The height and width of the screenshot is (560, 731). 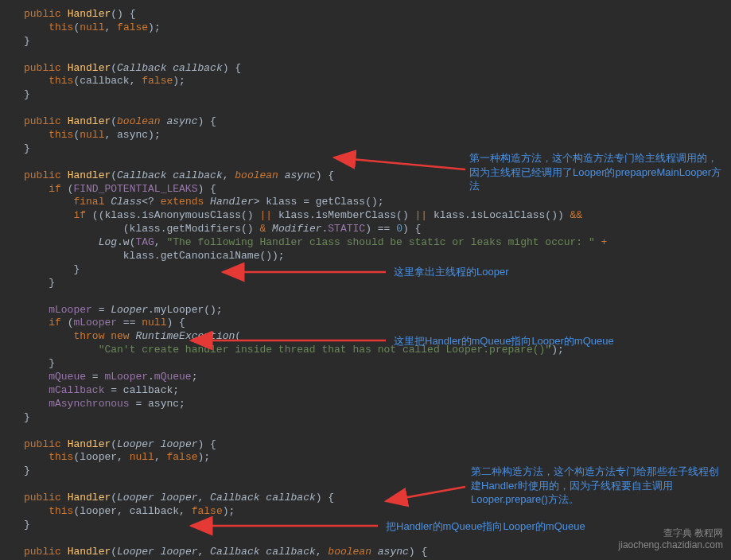 I want to click on watermark-line2: jiaocheng.chazidian.com, so click(x=671, y=546).